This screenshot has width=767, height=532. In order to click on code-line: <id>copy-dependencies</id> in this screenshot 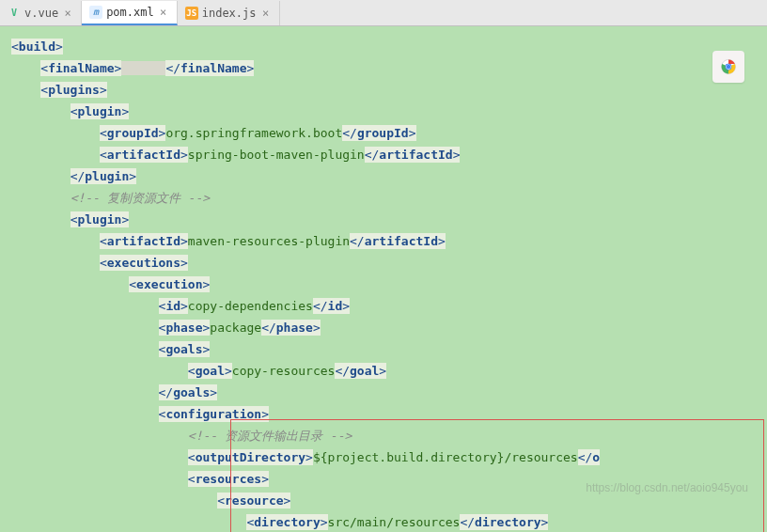, I will do `click(384, 306)`.